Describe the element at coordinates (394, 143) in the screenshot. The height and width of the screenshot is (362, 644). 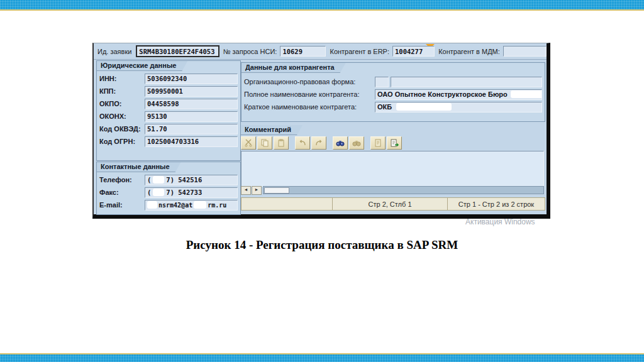
I see `insert-file-button` at that location.